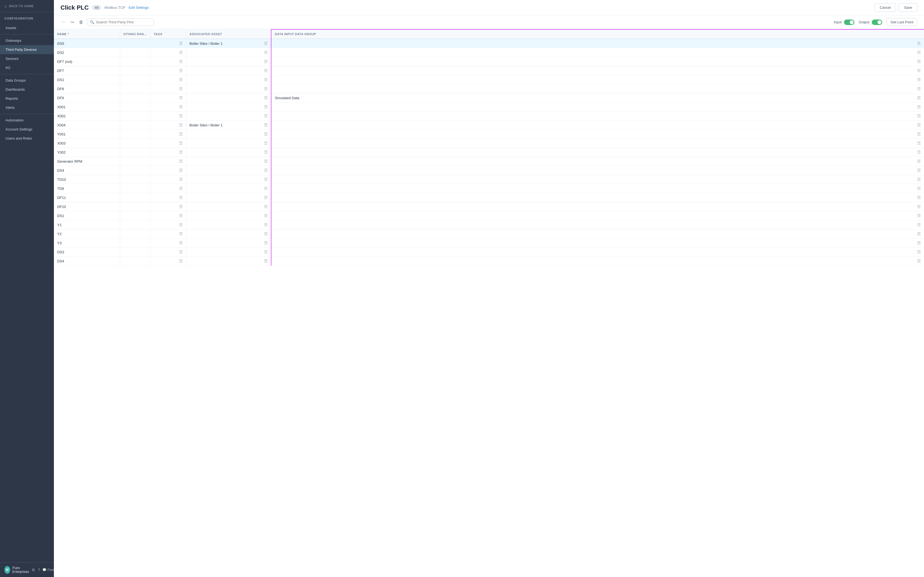 Image resolution: width=924 pixels, height=577 pixels. What do you see at coordinates (27, 120) in the screenshot?
I see `sidebar-item-automation: Automation` at bounding box center [27, 120].